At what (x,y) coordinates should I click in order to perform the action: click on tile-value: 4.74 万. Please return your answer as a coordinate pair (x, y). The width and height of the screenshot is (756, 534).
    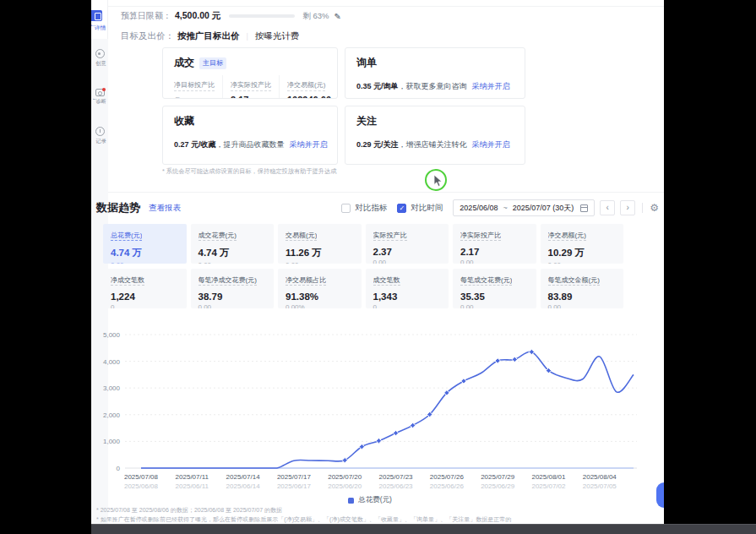
    Looking at the image, I should click on (145, 253).